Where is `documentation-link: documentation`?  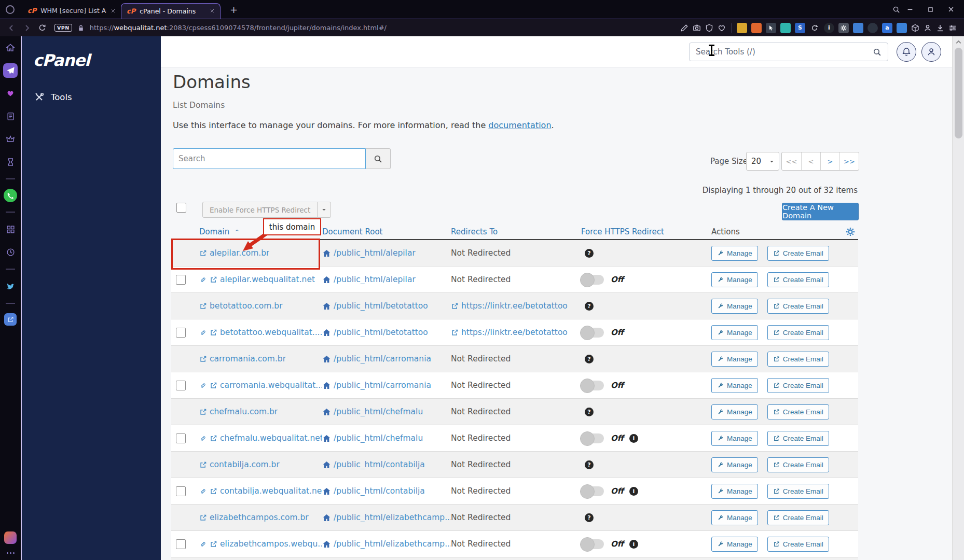
documentation-link: documentation is located at coordinates (520, 125).